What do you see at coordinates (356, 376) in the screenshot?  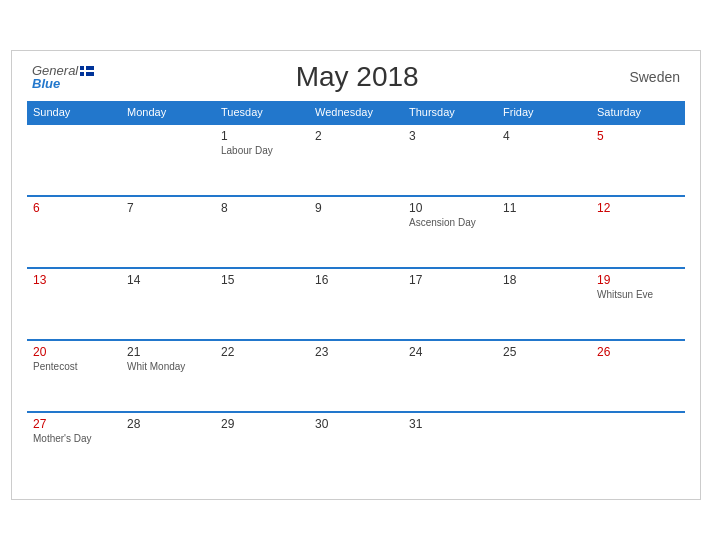 I see `calendar-cell: 23` at bounding box center [356, 376].